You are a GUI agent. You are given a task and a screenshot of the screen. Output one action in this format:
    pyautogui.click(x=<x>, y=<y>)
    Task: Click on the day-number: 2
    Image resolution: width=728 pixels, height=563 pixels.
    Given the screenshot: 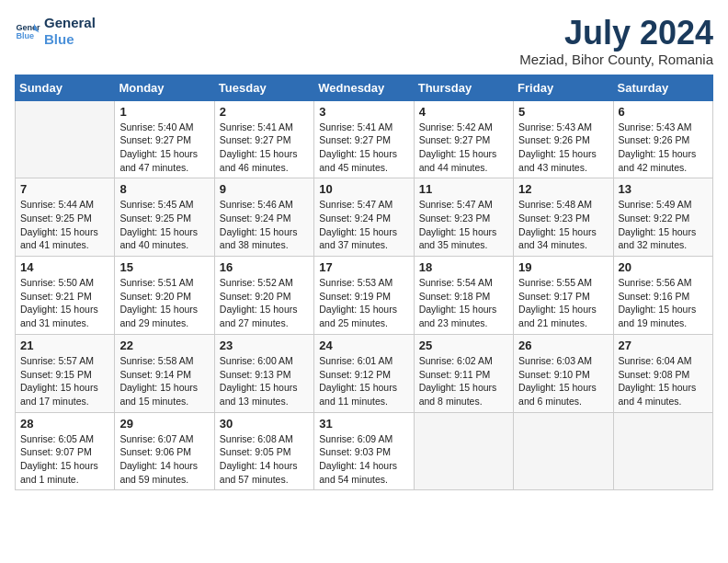 What is the action you would take?
    pyautogui.click(x=265, y=112)
    